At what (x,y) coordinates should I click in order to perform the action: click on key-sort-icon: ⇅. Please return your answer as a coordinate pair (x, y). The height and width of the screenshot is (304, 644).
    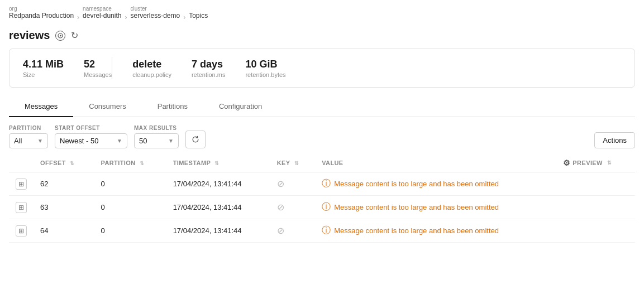
    Looking at the image, I should click on (297, 163).